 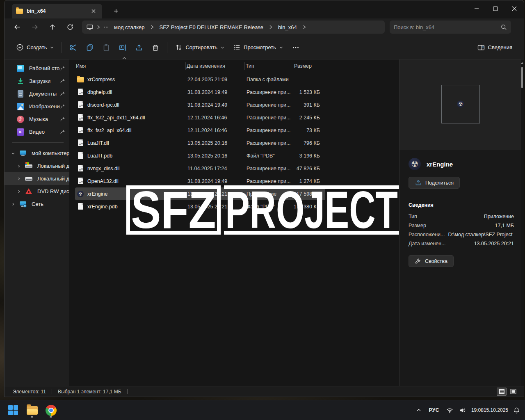 What do you see at coordinates (37, 166) in the screenshot?
I see `sidebar-item-local-disk-c: Локальный диск` at bounding box center [37, 166].